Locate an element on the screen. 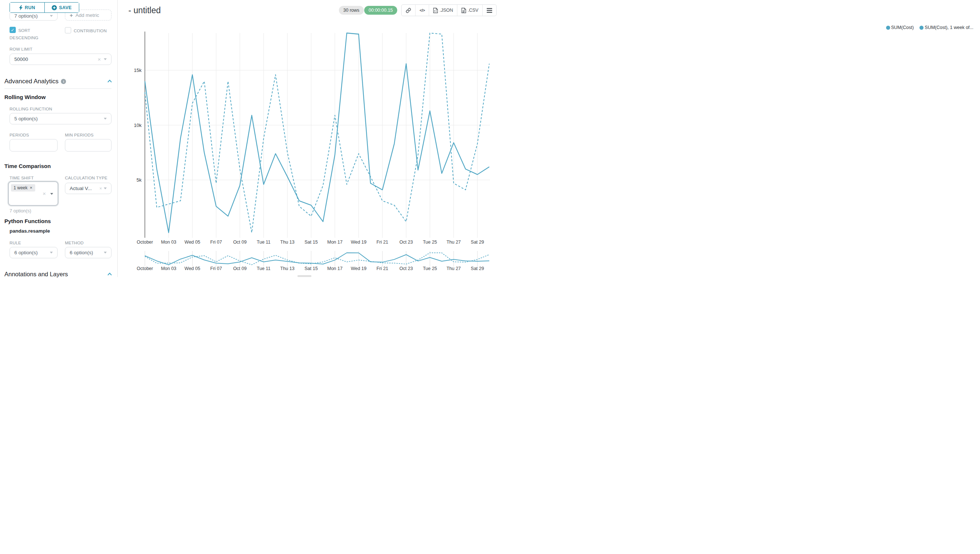 This screenshot has height=554, width=980. svg-text: 5k is located at coordinates (139, 180).